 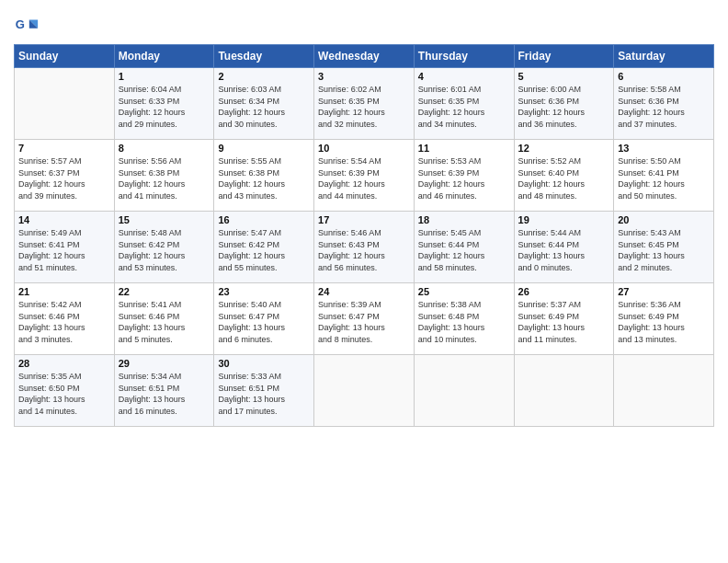 What do you see at coordinates (564, 250) in the screenshot?
I see `cell-info: Sunrise: 5:44 AM Sunset: 6:44 PM Dayligh…` at bounding box center [564, 250].